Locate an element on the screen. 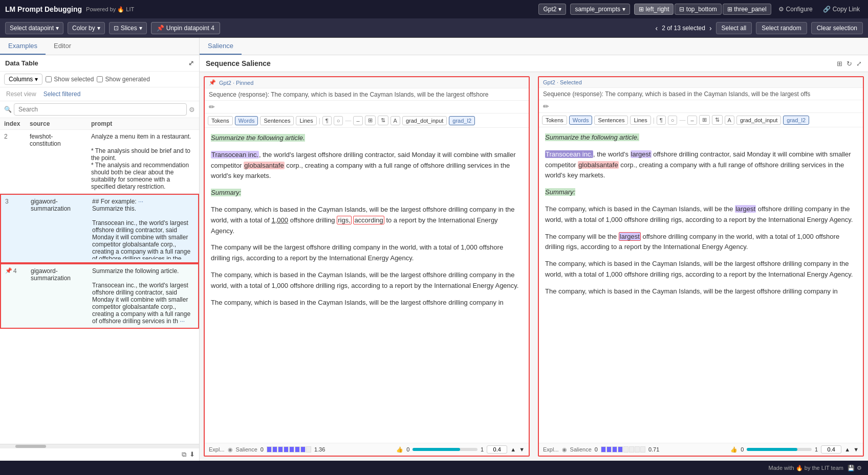 This screenshot has height=475, width=868. token-icon-text-2: A is located at coordinates (730, 120).